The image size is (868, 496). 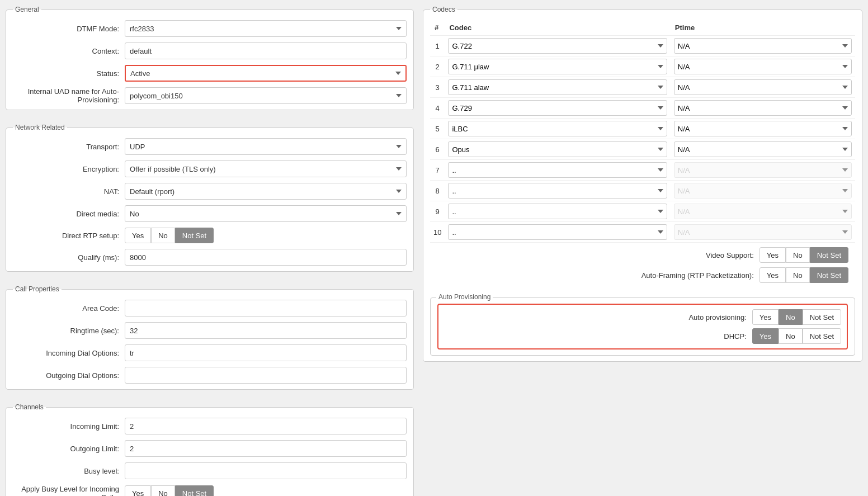 What do you see at coordinates (804, 255) in the screenshot?
I see `video-support-btngroup: Yes No Not Set` at bounding box center [804, 255].